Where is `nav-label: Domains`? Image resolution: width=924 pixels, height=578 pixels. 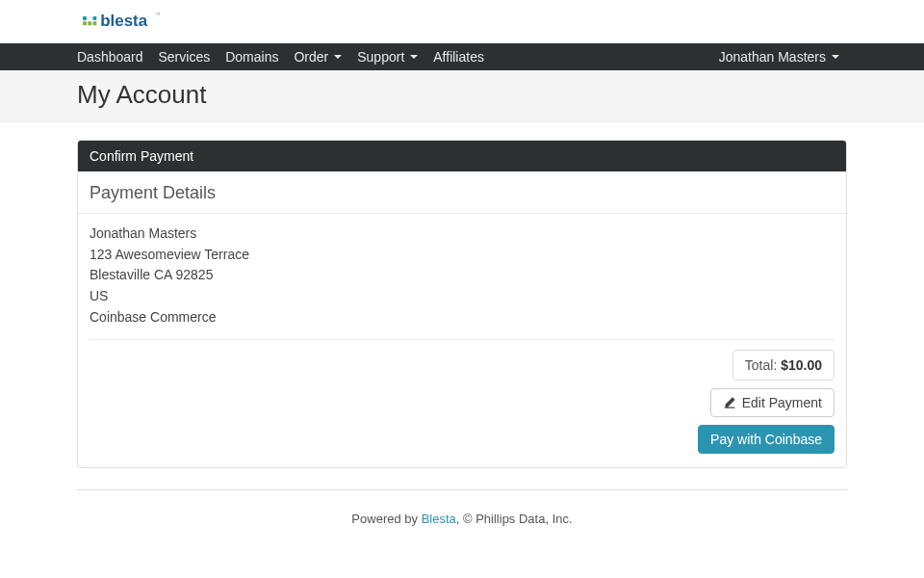
nav-label: Domains is located at coordinates (252, 57).